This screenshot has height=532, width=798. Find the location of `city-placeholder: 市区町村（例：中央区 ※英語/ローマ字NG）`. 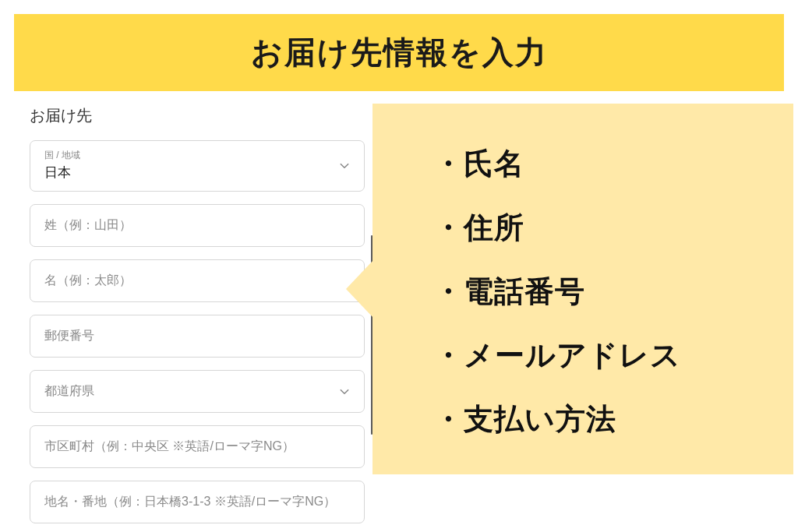

city-placeholder: 市区町村（例：中央区 ※英語/ローマ字NG） is located at coordinates (197, 447).